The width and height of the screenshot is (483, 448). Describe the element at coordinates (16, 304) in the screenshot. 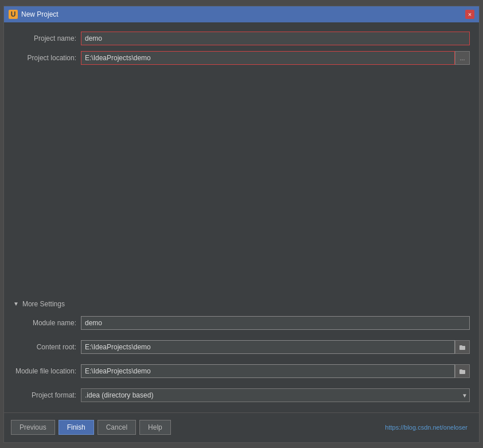

I see `collapse-arrow-icon: ▼` at that location.